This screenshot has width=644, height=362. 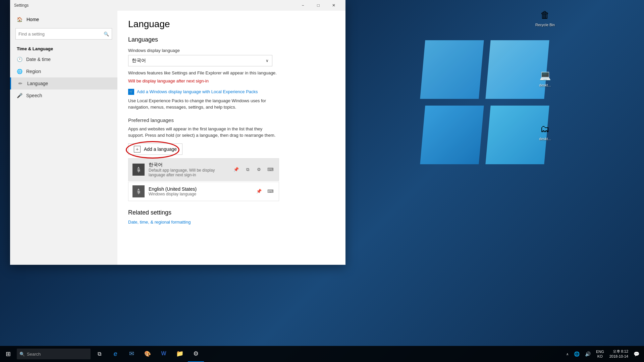 I want to click on sidebar-item-date-time: 🕐 Date & time, so click(x=64, y=59).